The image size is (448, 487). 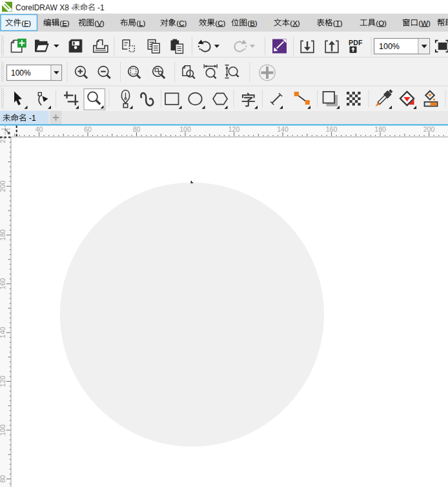 I want to click on svg-text: (B), so click(x=252, y=23).